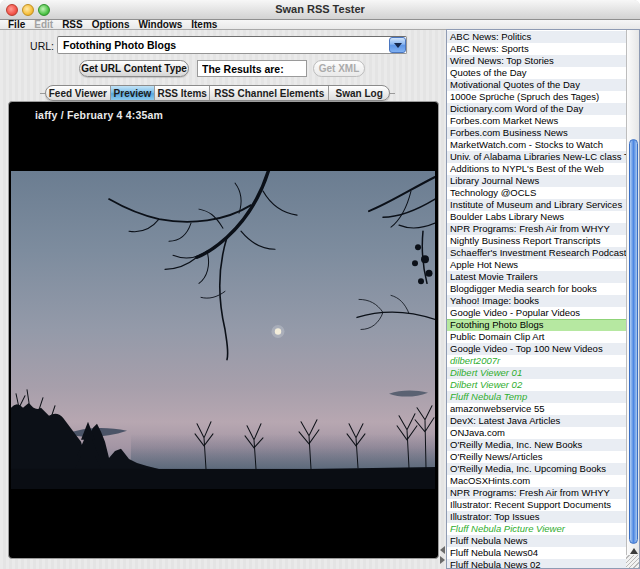  I want to click on feed-list-item: Forbes.com Business News, so click(537, 133).